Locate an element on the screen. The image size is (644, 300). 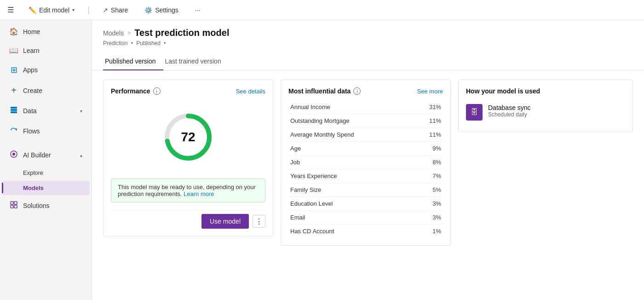
influential-info-icon: i is located at coordinates (357, 91).